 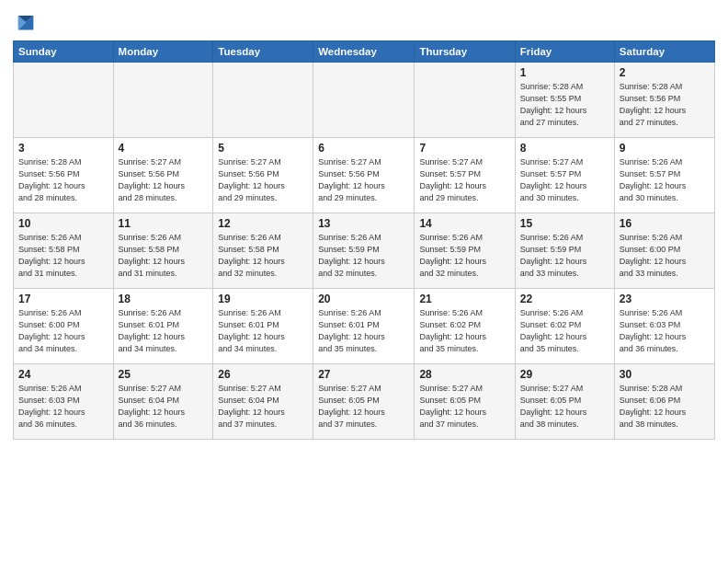 What do you see at coordinates (164, 251) in the screenshot?
I see `day-cell: 11Sunrise: 5:26 AM Sunset: 5:58 PM Dayli…` at bounding box center [164, 251].